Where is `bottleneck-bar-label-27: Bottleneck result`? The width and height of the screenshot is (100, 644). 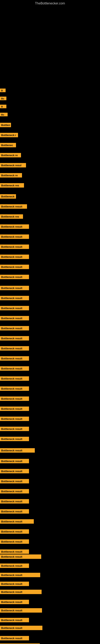 bottleneck-bar-label-27: Bottleneck result is located at coordinates (14, 358).